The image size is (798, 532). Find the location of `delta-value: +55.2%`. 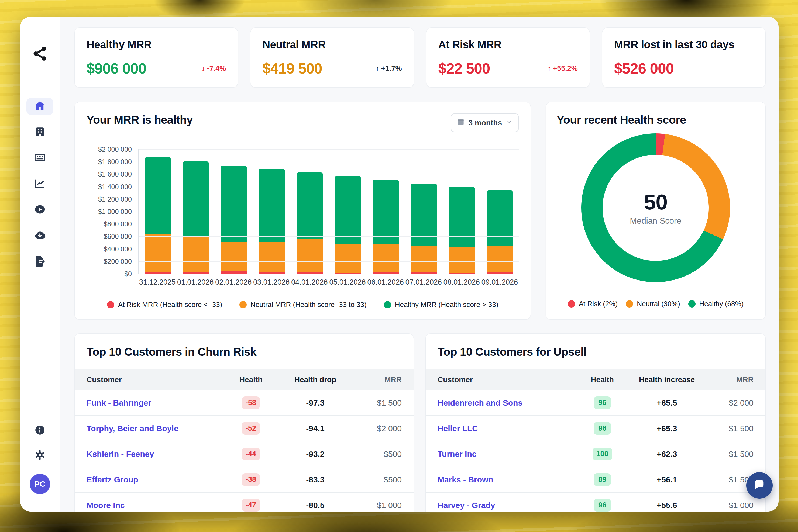

delta-value: +55.2% is located at coordinates (565, 69).